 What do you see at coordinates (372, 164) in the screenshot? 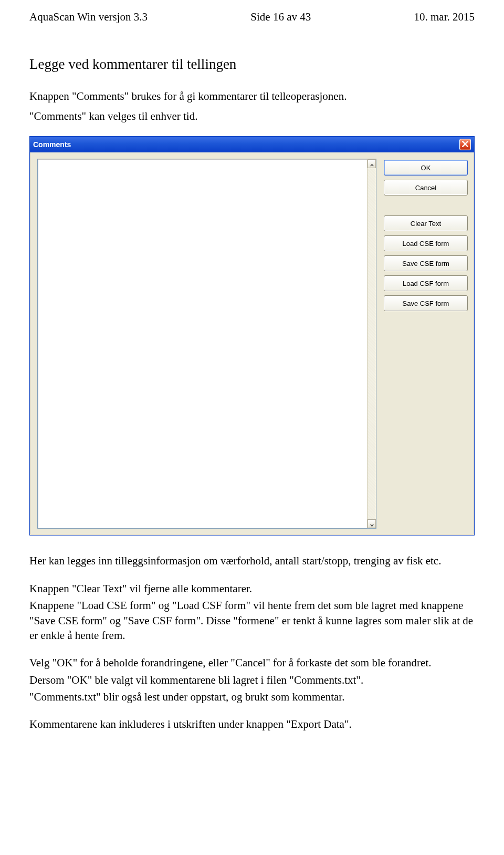
I see `scroll-up-button` at bounding box center [372, 164].